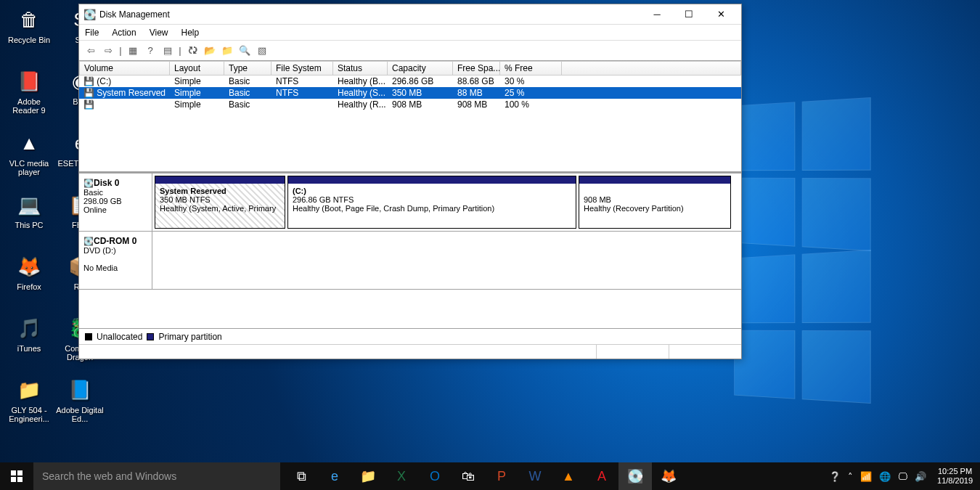 This screenshot has height=490, width=980. What do you see at coordinates (657, 15) in the screenshot?
I see `minimize-button: ─` at bounding box center [657, 15].